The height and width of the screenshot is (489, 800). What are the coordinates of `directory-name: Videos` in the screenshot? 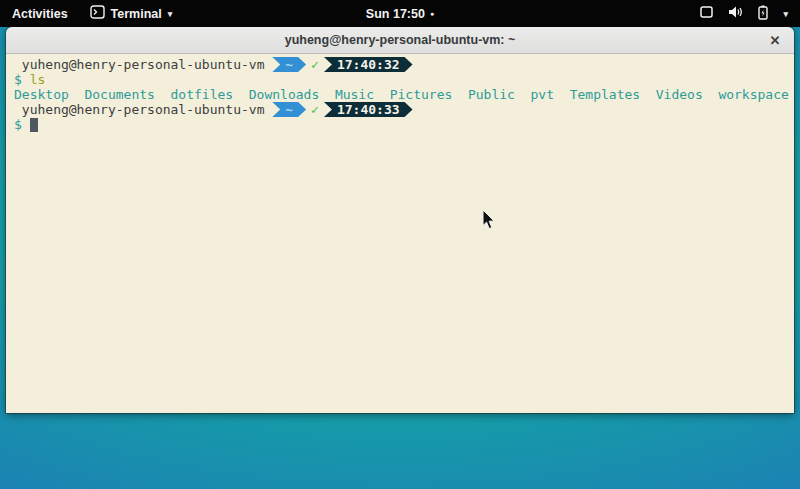 It's located at (680, 94).